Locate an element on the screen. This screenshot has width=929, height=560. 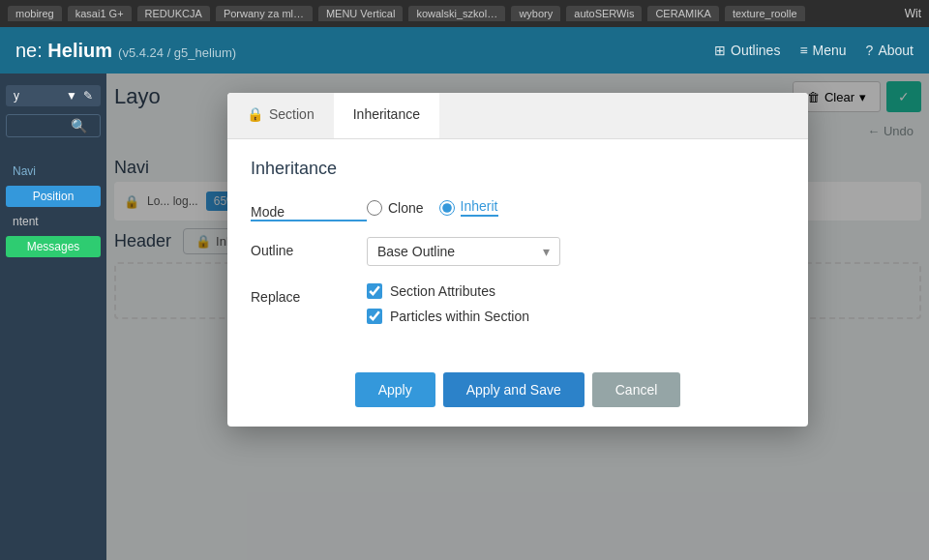
sidebar-selected-label: y is located at coordinates (16, 96).